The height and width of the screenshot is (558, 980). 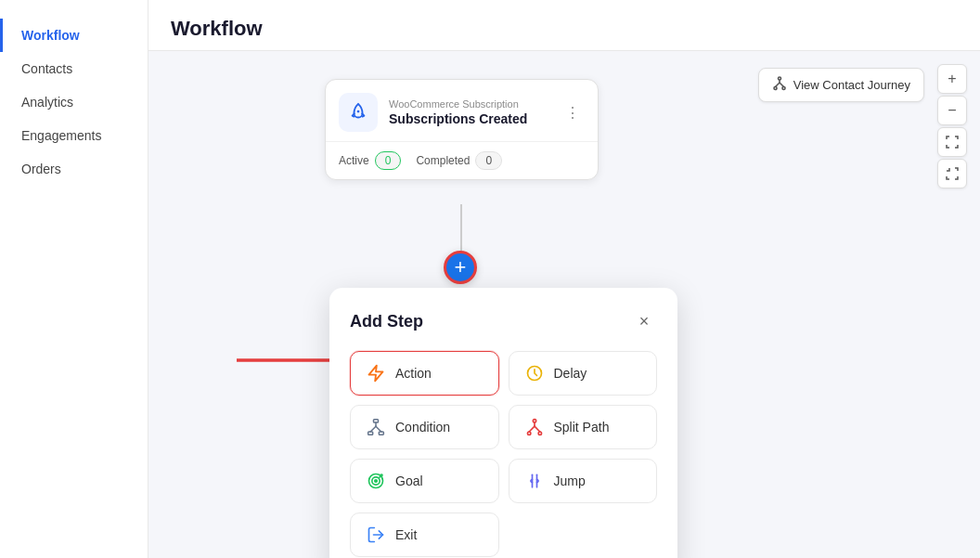 What do you see at coordinates (425, 481) in the screenshot?
I see `step-item-goal: Goal` at bounding box center [425, 481].